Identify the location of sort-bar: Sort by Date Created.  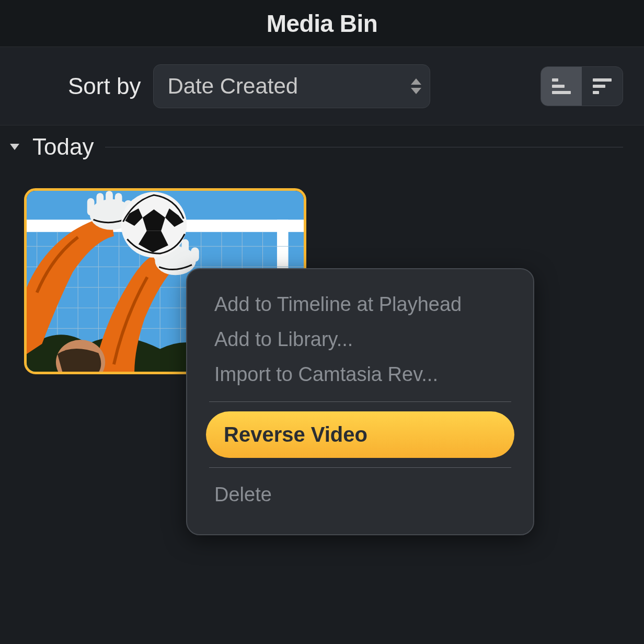
(322, 86).